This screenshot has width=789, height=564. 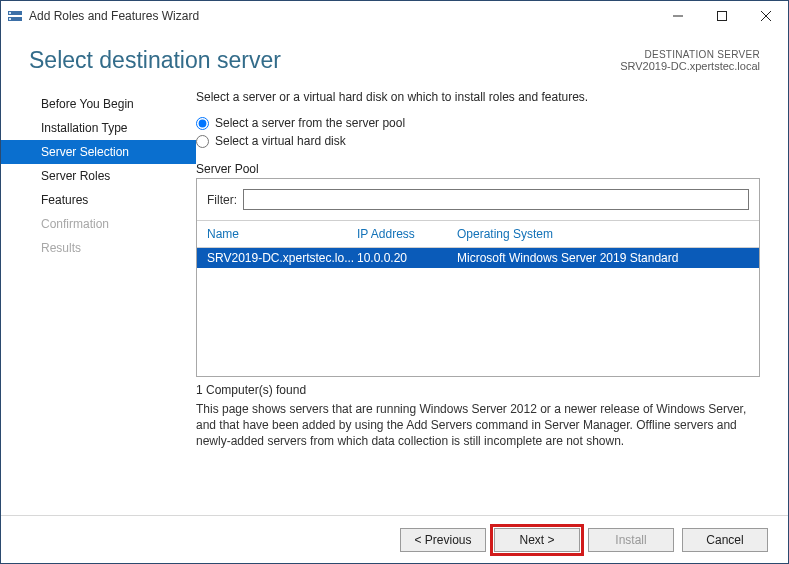 What do you see at coordinates (310, 123) in the screenshot?
I see `radio-server-pool-label: Select a server from the server pool` at bounding box center [310, 123].